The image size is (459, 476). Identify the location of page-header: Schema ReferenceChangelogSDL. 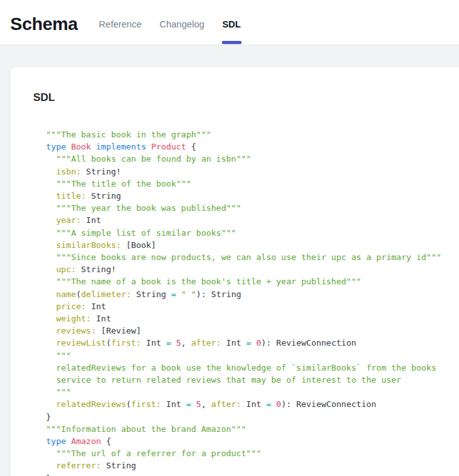
(230, 23).